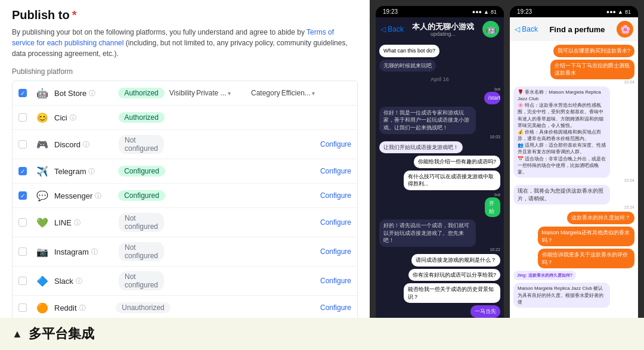 Image resolution: width=644 pixels, height=350 pixels. I want to click on checkbox-reddit, so click(23, 308).